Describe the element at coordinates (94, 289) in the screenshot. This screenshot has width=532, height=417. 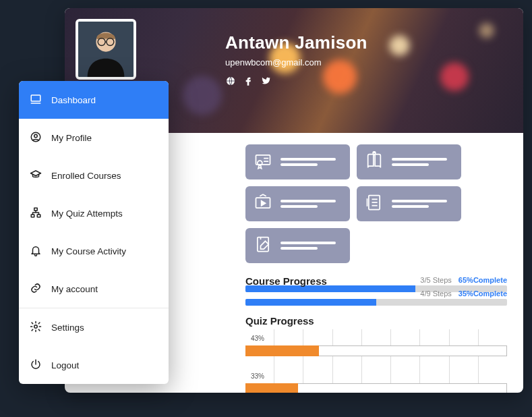
I see `sidebar-item-my-account: My account` at that location.